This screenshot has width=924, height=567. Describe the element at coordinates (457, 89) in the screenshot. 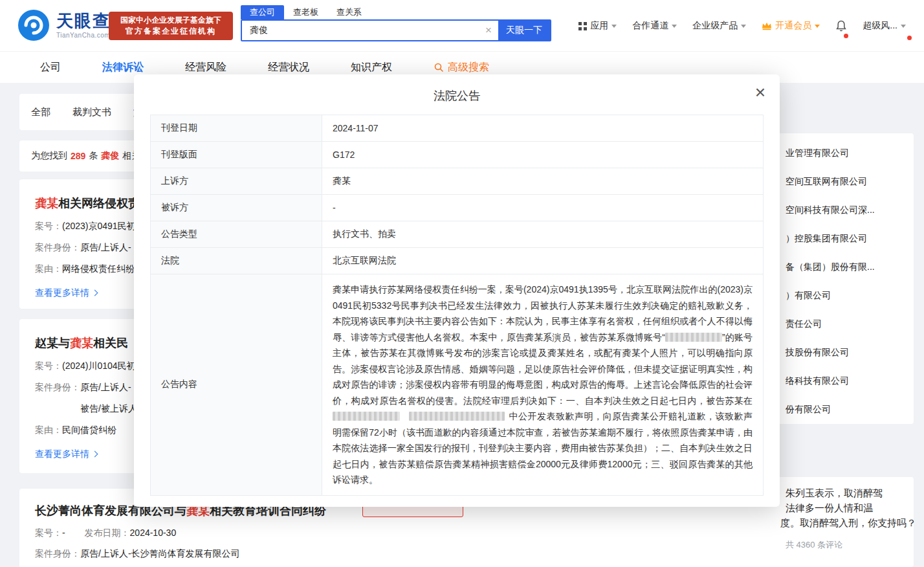

I see `modal-title: 法院公告` at that location.